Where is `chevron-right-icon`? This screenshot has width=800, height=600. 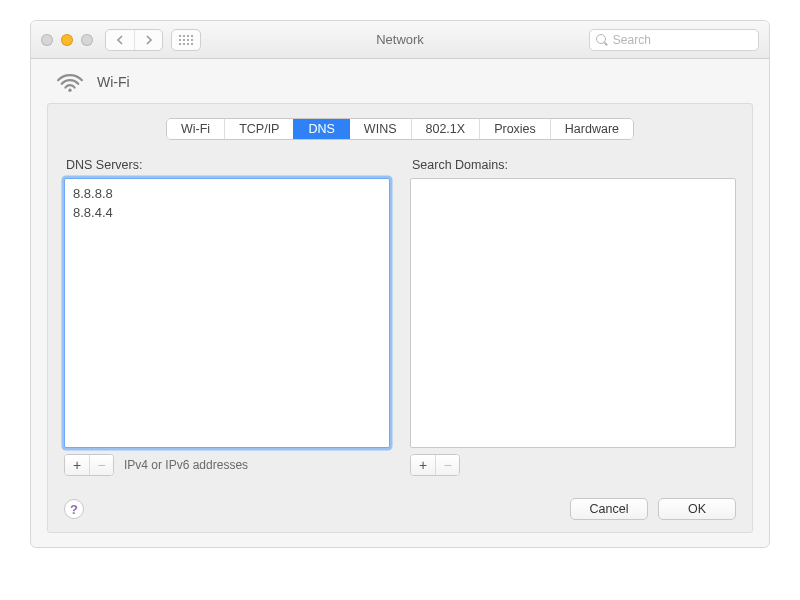
chevron-right-icon is located at coordinates (148, 40).